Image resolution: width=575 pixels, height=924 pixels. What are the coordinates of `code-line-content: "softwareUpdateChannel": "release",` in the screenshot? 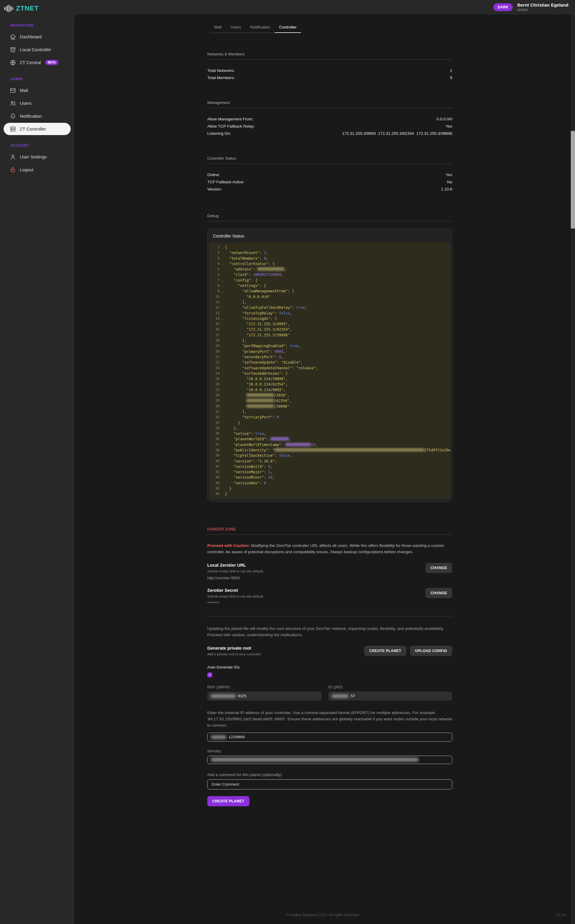 It's located at (338, 368).